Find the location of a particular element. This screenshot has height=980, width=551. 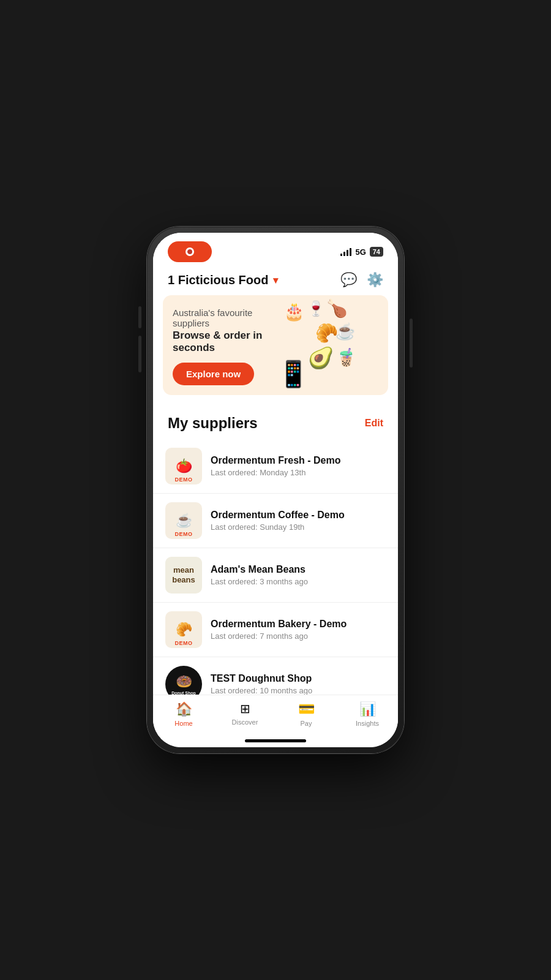

nav-pay: 💳 Pay is located at coordinates (306, 714).